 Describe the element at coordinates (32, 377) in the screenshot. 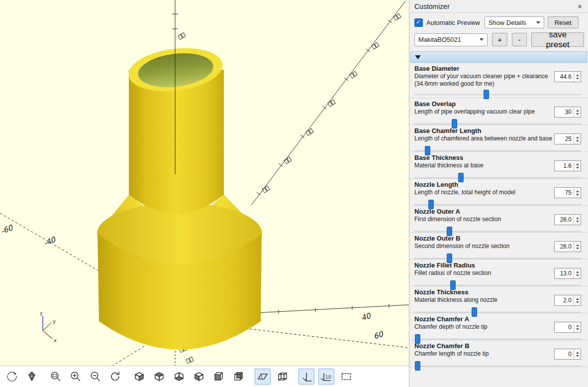

I see `shaded-object-icon` at that location.